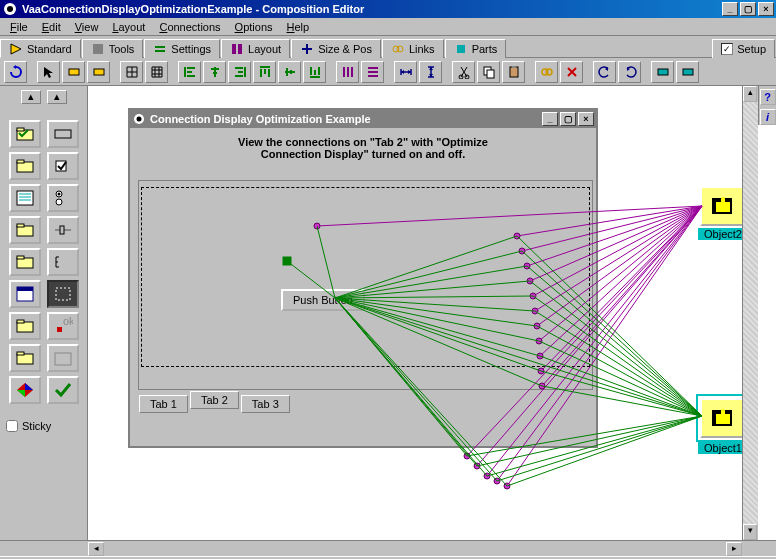 The width and height of the screenshot is (776, 559). What do you see at coordinates (406, 72) in the screenshot?
I see `size-h-button` at bounding box center [406, 72].